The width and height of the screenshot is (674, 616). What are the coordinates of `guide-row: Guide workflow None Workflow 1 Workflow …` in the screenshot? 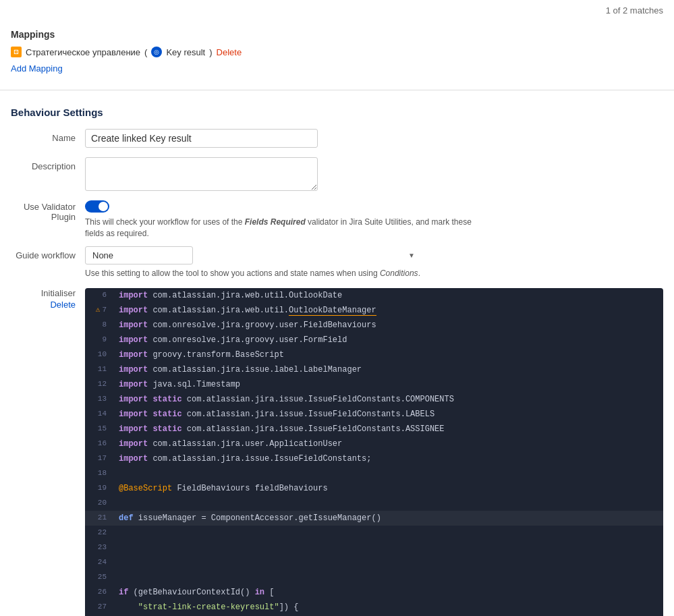 It's located at (337, 263).